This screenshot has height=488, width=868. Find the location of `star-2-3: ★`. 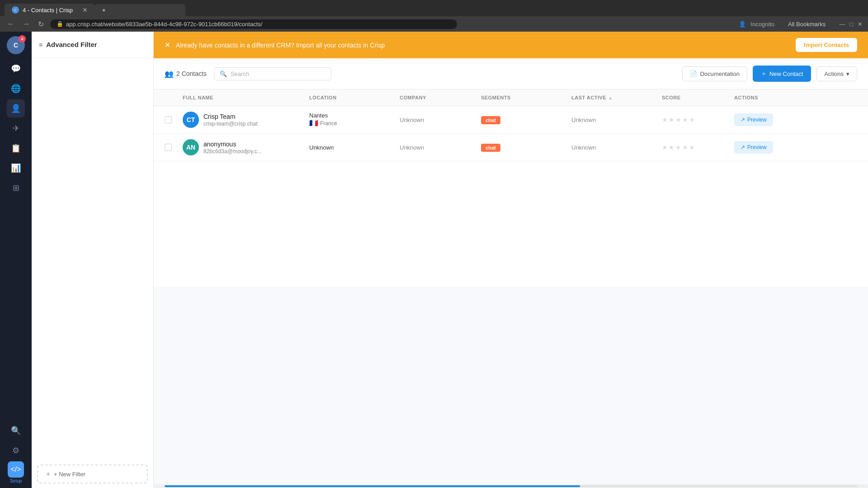

star-2-3: ★ is located at coordinates (678, 147).